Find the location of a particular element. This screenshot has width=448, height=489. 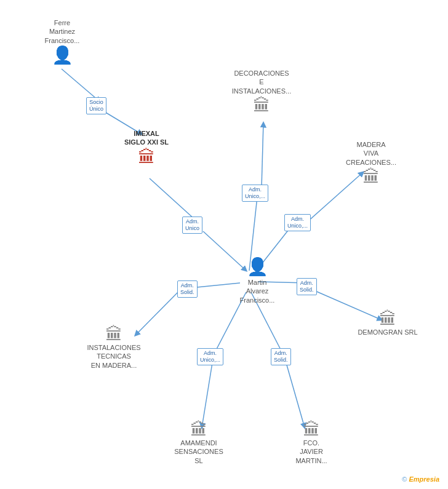

badge-adm-unico-imexal: Adm. Unico is located at coordinates (192, 225).